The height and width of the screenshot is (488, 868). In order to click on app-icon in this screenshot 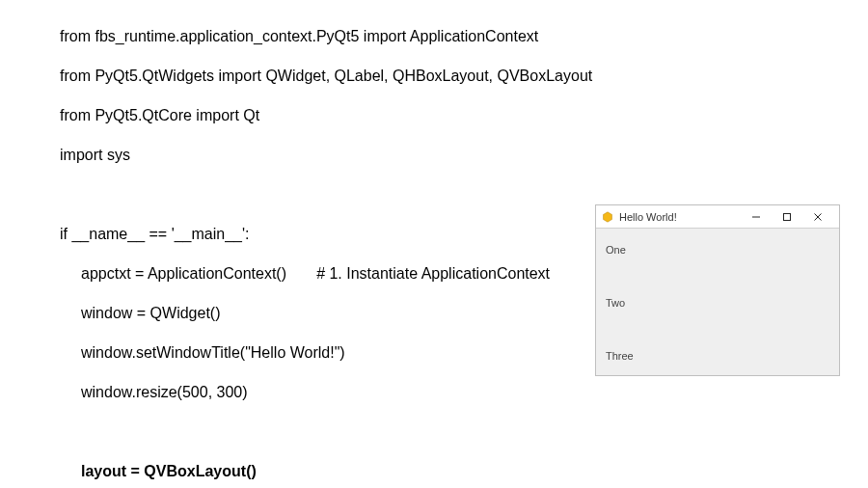, I will do `click(608, 217)`.